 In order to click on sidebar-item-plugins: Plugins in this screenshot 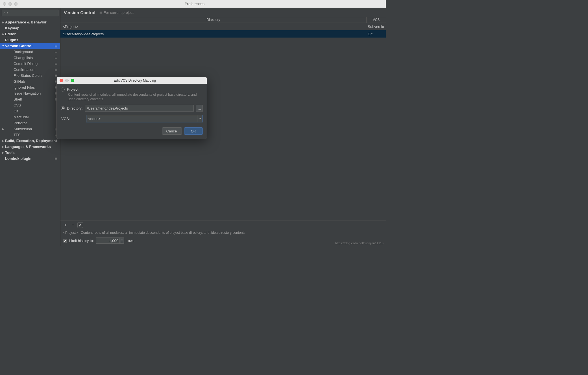, I will do `click(30, 40)`.